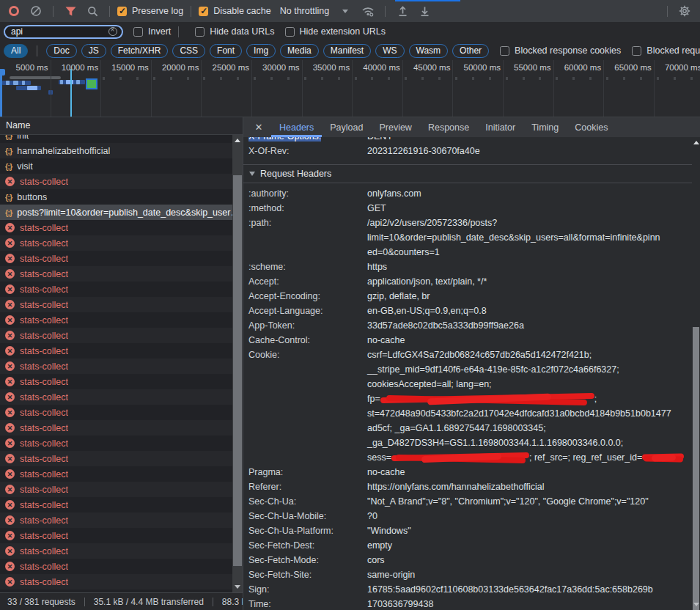 This screenshot has height=610, width=700. What do you see at coordinates (235, 32) in the screenshot?
I see `hide-data-urls-checkbox: Hide data URLs` at bounding box center [235, 32].